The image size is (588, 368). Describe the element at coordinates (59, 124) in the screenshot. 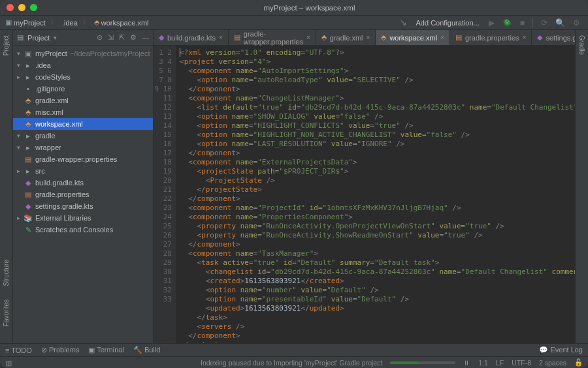

I see `tree-item-label: workspace.xml` at that location.